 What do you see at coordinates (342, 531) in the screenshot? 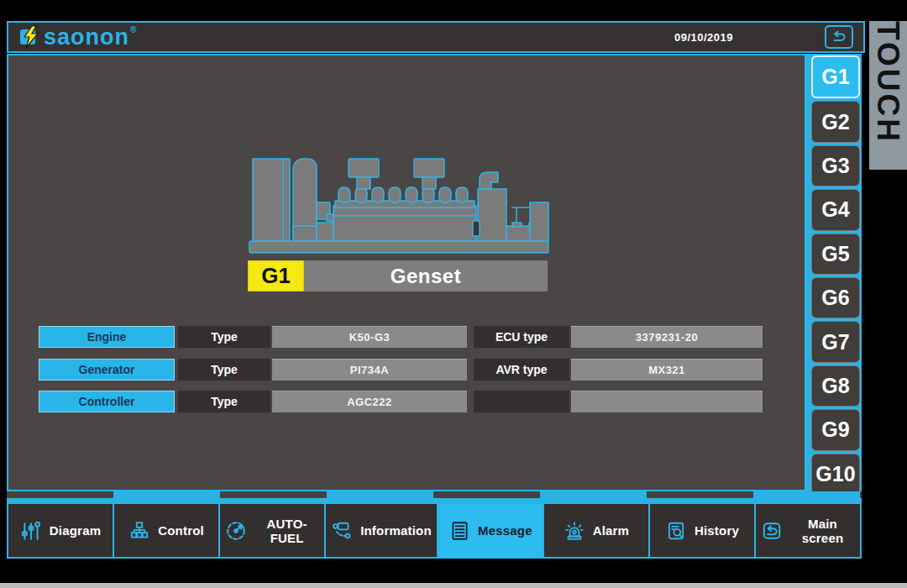
I see `flowchart-icon` at bounding box center [342, 531].